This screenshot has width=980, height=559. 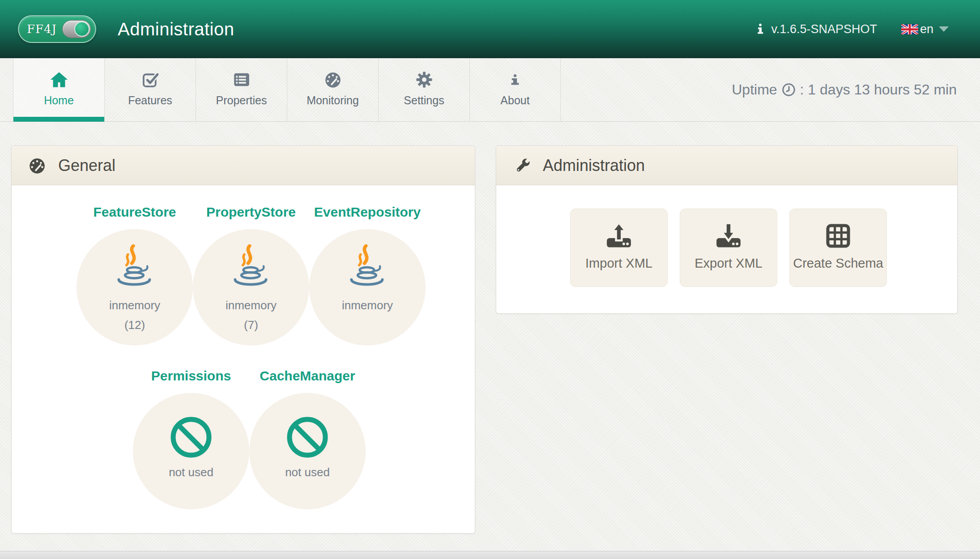 What do you see at coordinates (367, 305) in the screenshot?
I see `event-repository-impl: inmemory` at bounding box center [367, 305].